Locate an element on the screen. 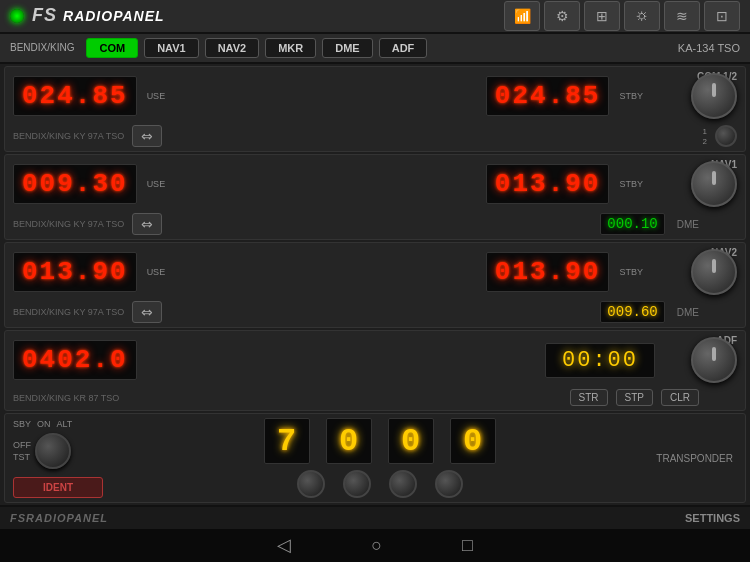 Image resolution: width=750 pixels, height=562 pixels. com-display-row: 024.85 USE 024.85 STBY is located at coordinates (375, 95).